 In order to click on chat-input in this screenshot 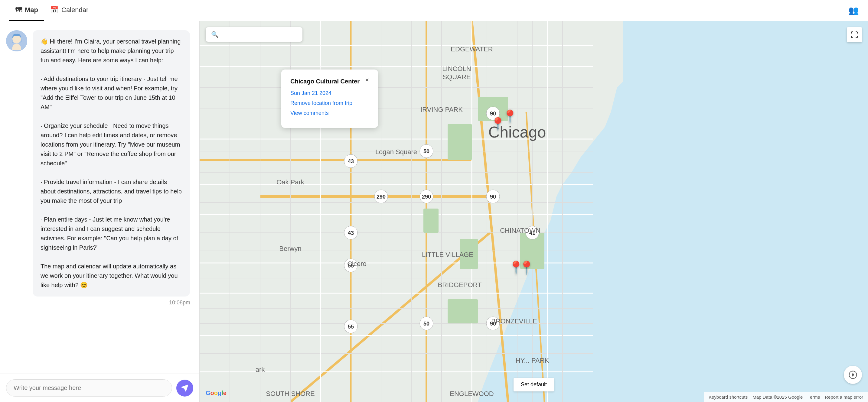, I will do `click(89, 388)`.